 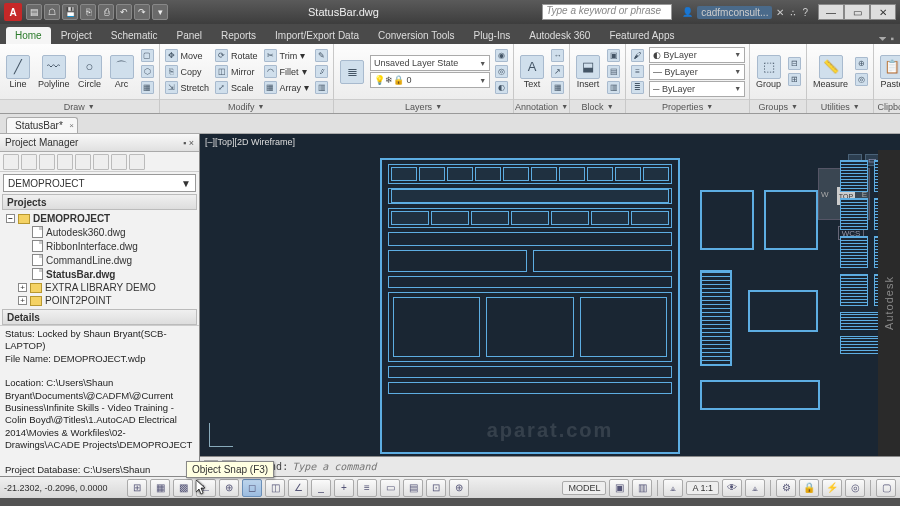 What do you see at coordinates (322, 72) in the screenshot?
I see `modify-extra-2: ⫽` at bounding box center [322, 72].